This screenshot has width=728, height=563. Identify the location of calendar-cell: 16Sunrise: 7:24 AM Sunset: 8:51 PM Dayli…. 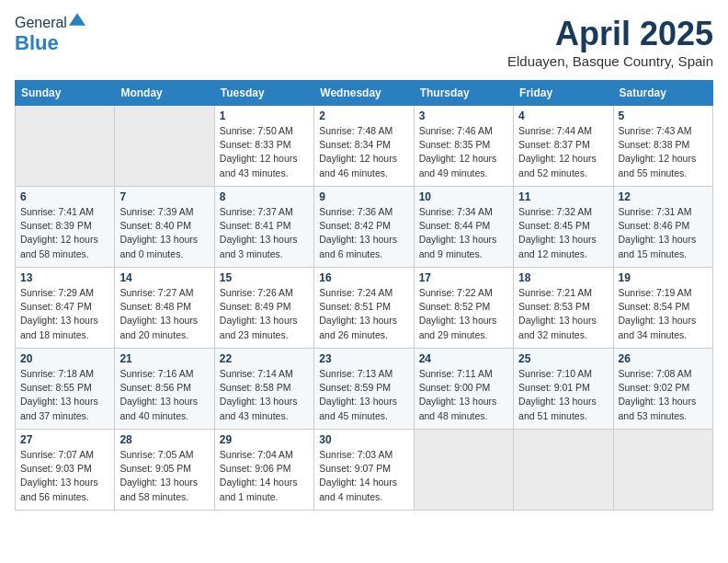
(364, 308).